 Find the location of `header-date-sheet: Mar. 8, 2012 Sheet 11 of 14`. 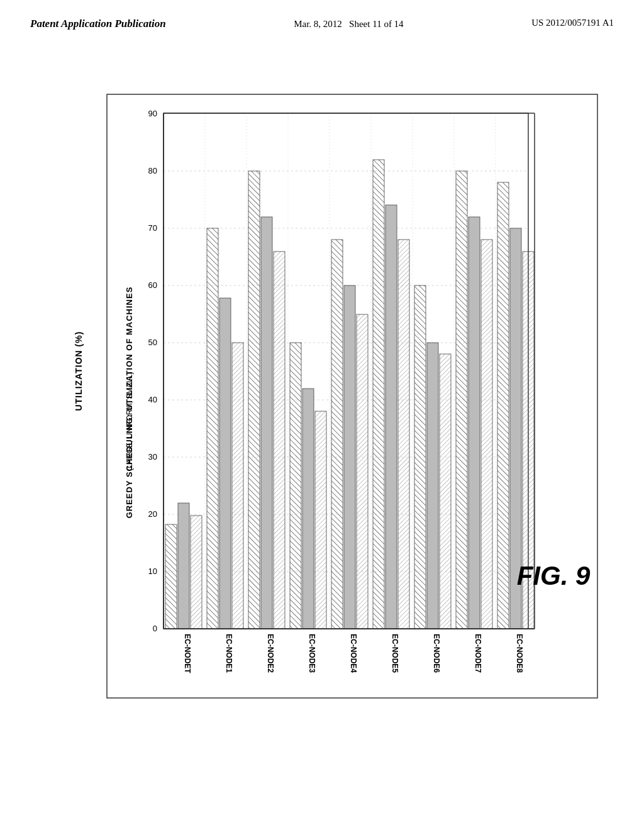

header-date-sheet: Mar. 8, 2012 Sheet 11 of 14 is located at coordinates (348, 24).